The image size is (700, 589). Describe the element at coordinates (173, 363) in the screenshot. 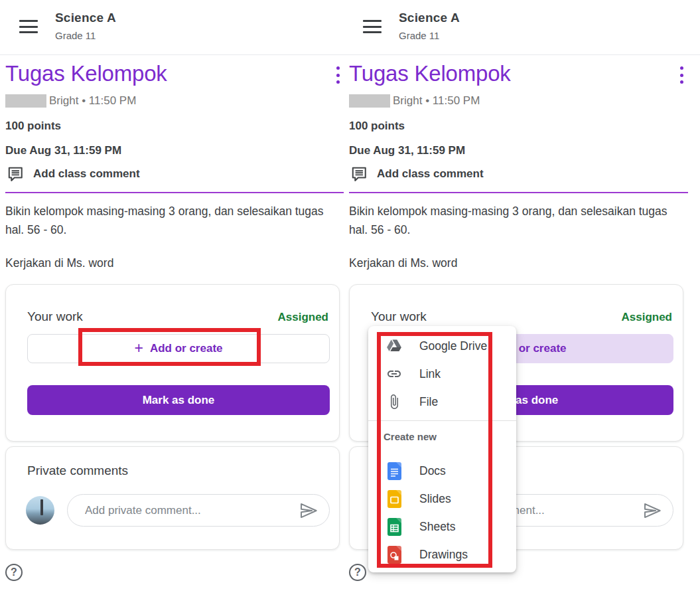

I see `your-work-card: Your work Assigned + Add or create Mark …` at that location.